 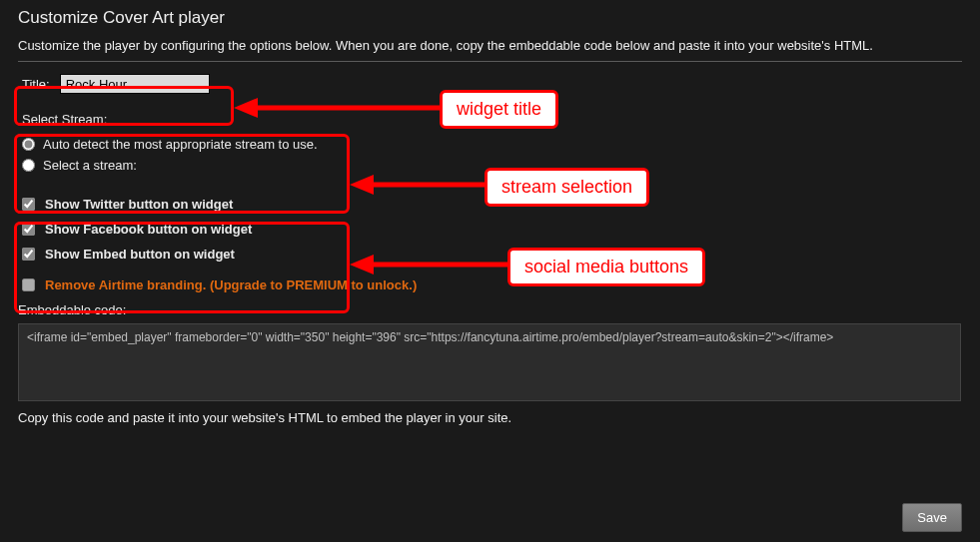 I want to click on facebook-checkbox, so click(x=28, y=230).